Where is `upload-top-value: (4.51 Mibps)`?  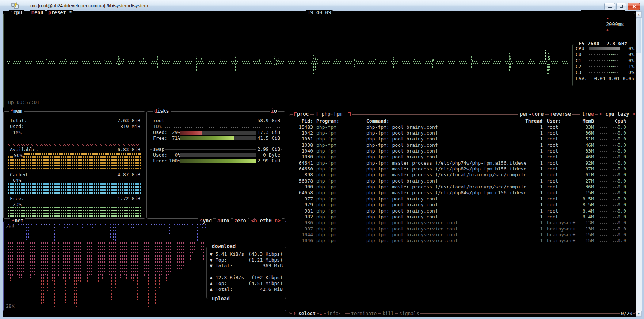 upload-top-value: (4.51 Mibps) is located at coordinates (266, 284).